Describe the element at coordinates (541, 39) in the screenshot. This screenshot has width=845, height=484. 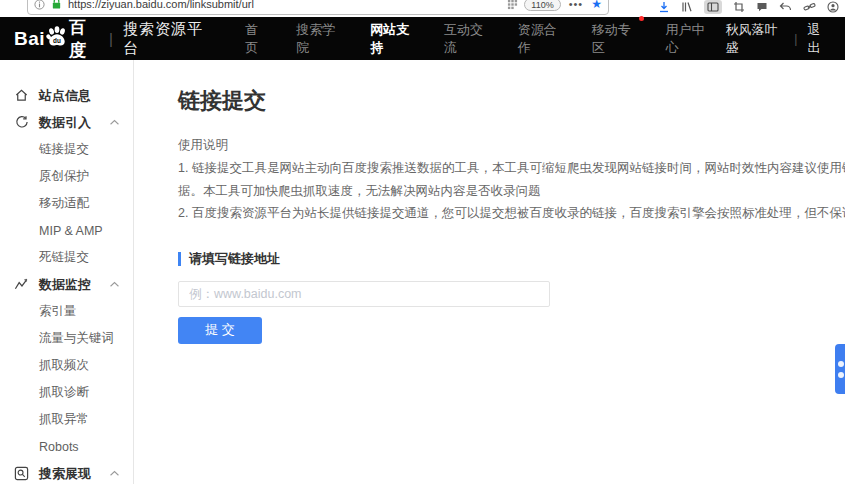
I see `nav-item-cooperation: 资源合作` at that location.